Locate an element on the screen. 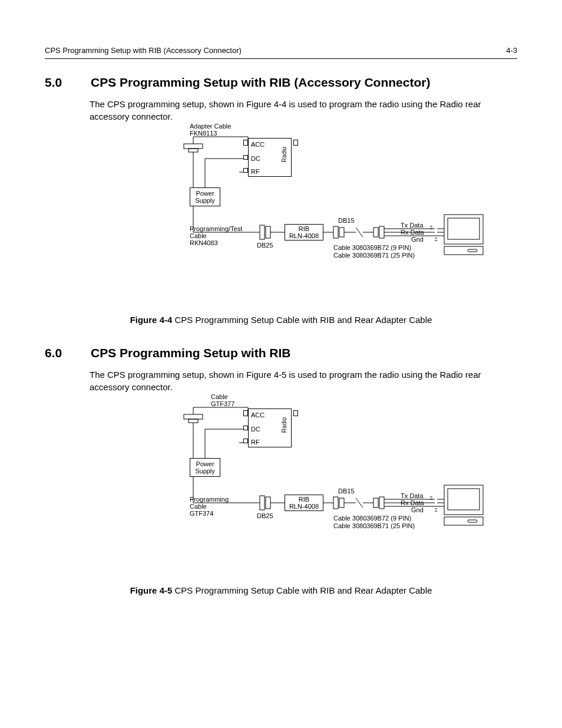 Image resolution: width=562 pixels, height=728 pixels. section-6-body: The CPS programming setup, shown in Figu… is located at coordinates (303, 381).